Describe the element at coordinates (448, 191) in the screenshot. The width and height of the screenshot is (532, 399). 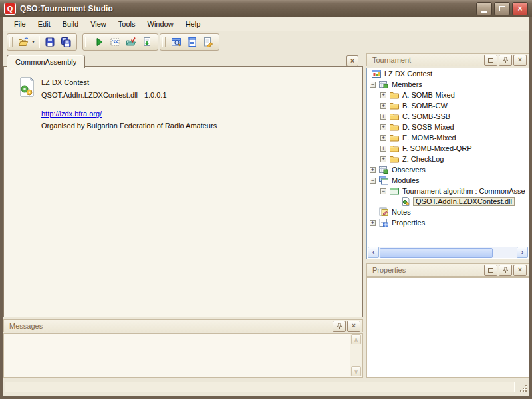
I see `tree-node-algorithm: − Tournament algorithm : CommonAsse` at that location.